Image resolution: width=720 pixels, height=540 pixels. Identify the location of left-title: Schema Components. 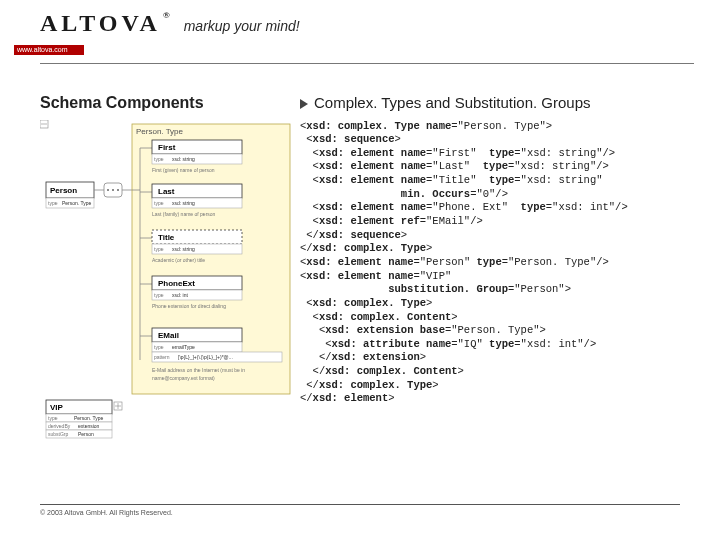
(170, 103).